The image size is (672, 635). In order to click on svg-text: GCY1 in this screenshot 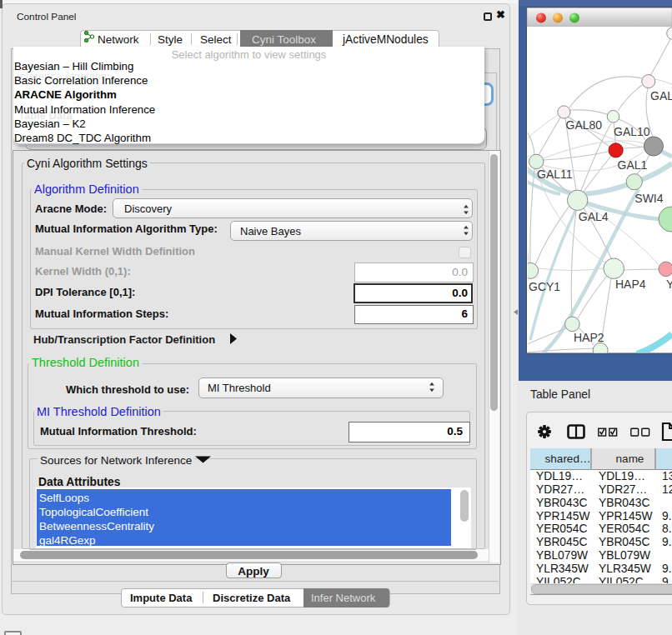, I will do `click(544, 287)`.